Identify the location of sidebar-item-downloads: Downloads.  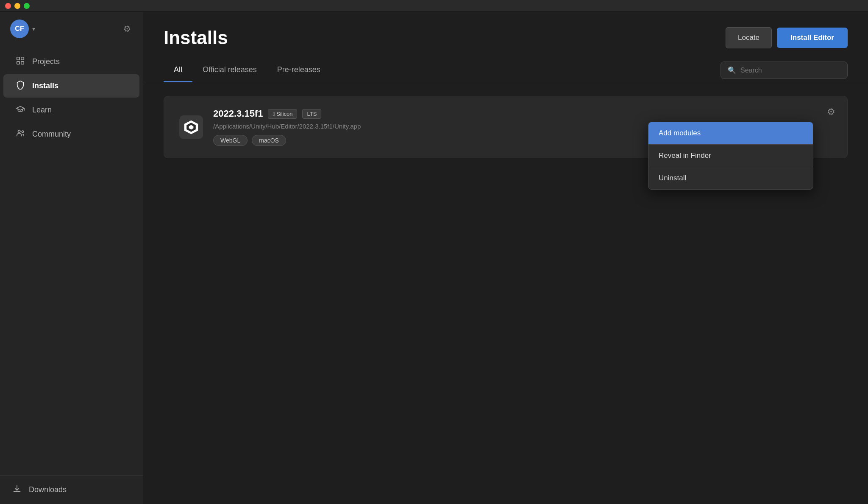
(71, 490).